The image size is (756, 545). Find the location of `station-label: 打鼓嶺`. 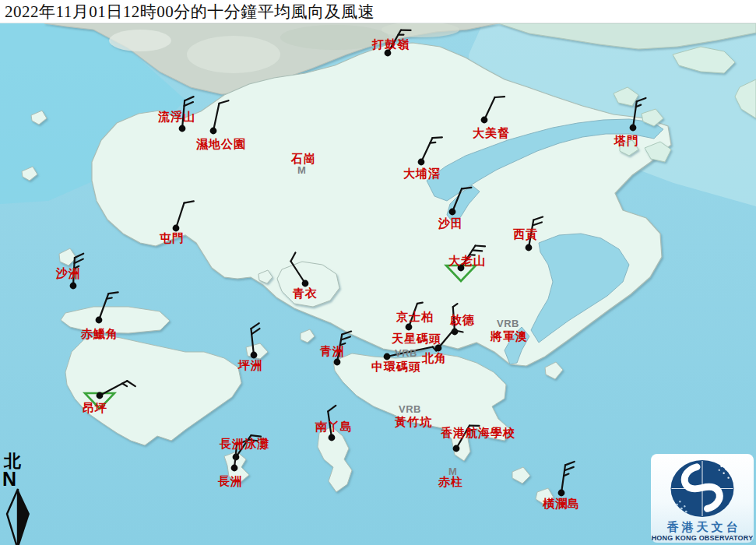

station-label: 打鼓嶺 is located at coordinates (391, 45).